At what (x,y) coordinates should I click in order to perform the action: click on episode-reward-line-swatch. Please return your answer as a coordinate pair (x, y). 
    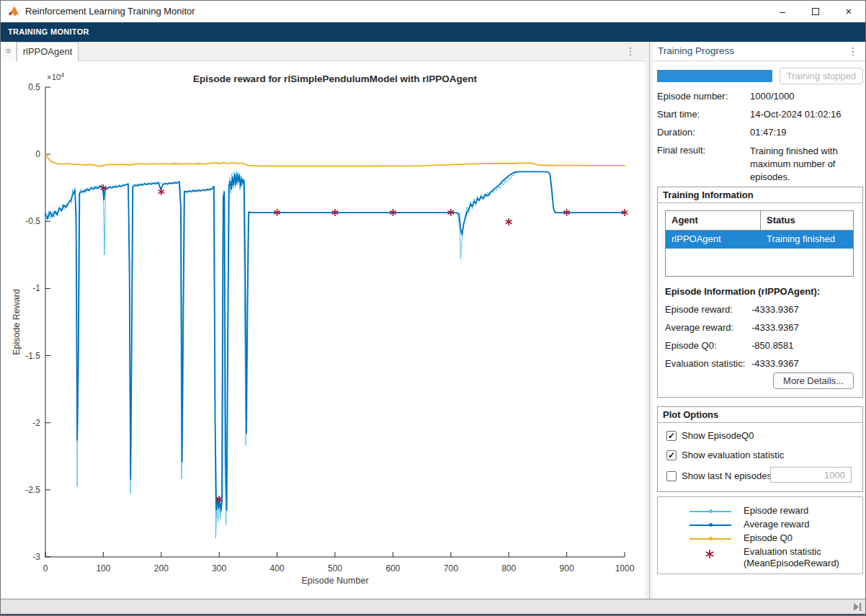
    Looking at the image, I should click on (710, 512).